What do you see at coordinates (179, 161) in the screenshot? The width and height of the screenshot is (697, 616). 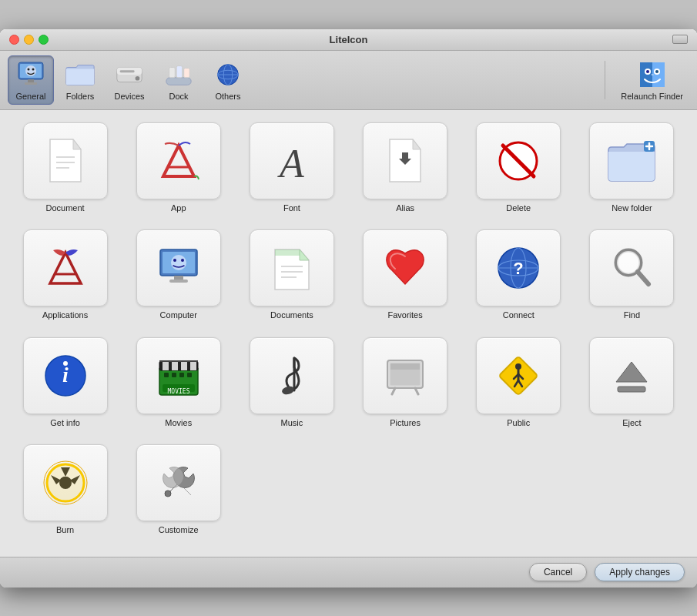 I see `icon-box-app` at bounding box center [179, 161].